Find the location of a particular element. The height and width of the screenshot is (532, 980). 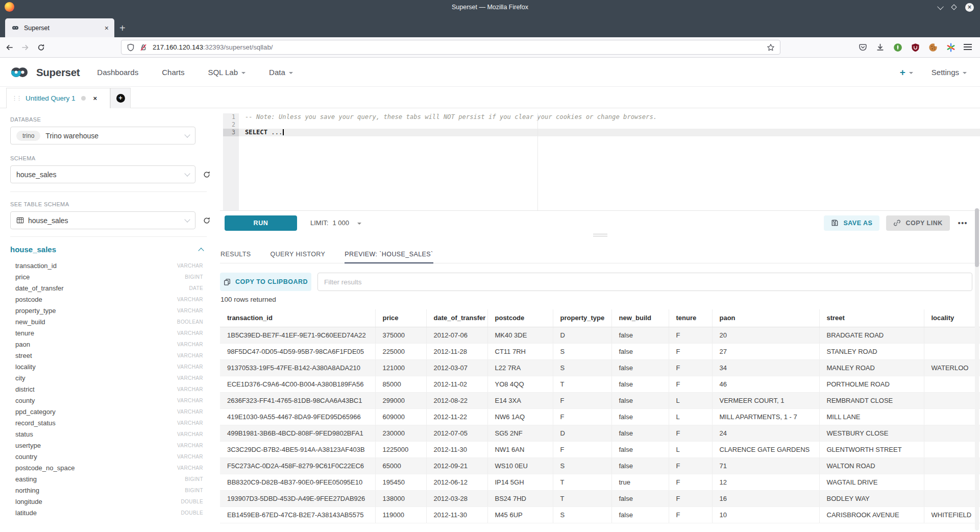

table-header-paon: paon is located at coordinates (766, 318).